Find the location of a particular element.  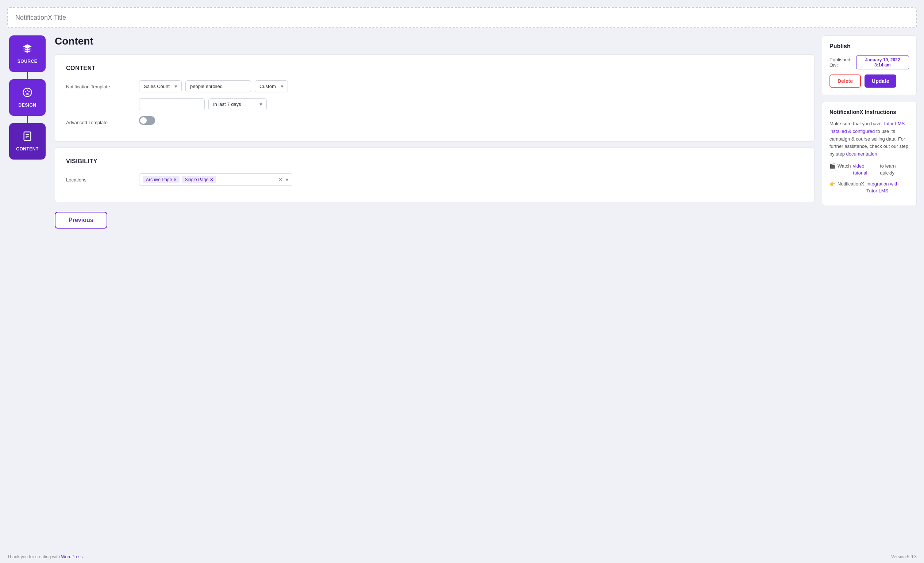

single-page-remove-icon: ✕ is located at coordinates (212, 180).